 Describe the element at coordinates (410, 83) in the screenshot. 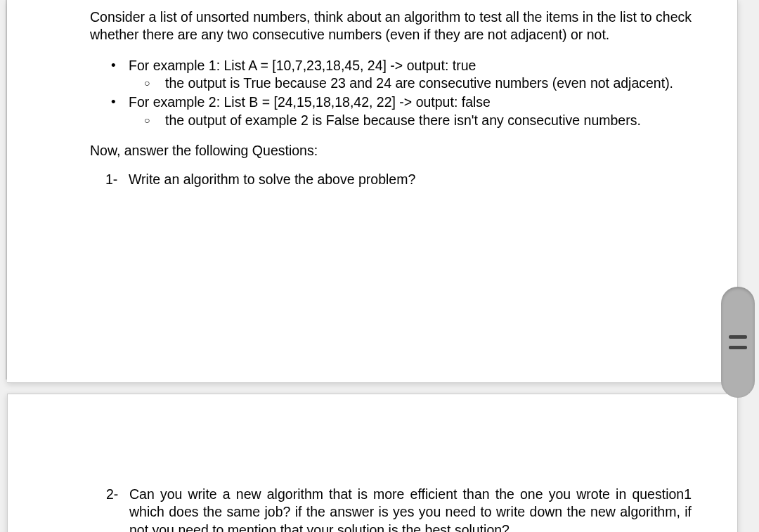

I see `sub-list: the output is True because 23 and 24 are…` at that location.